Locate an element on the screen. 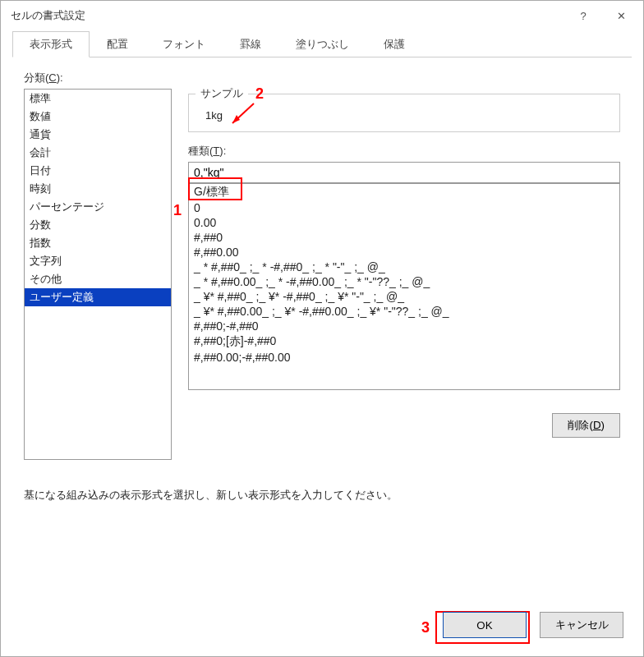 The width and height of the screenshot is (644, 657). delete-button: 削除(D) is located at coordinates (586, 425).